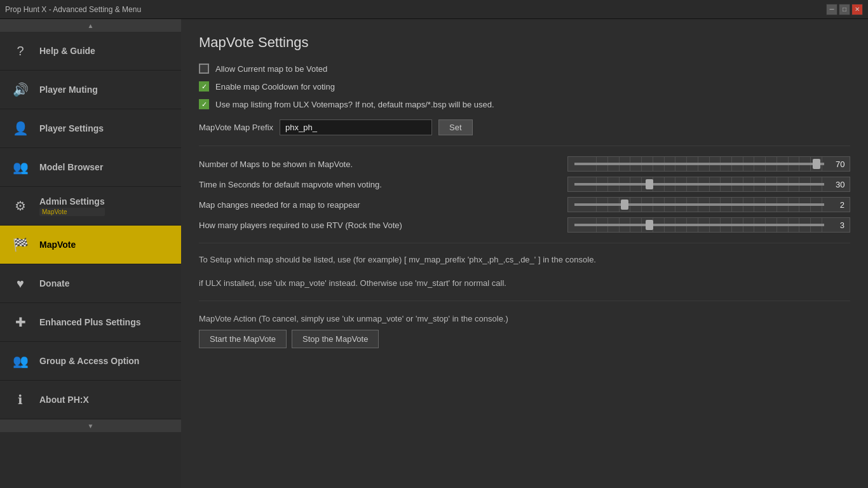 This screenshot has width=868, height=488. Describe the element at coordinates (840, 164) in the screenshot. I see `slider-value-num-maps: 70` at that location.